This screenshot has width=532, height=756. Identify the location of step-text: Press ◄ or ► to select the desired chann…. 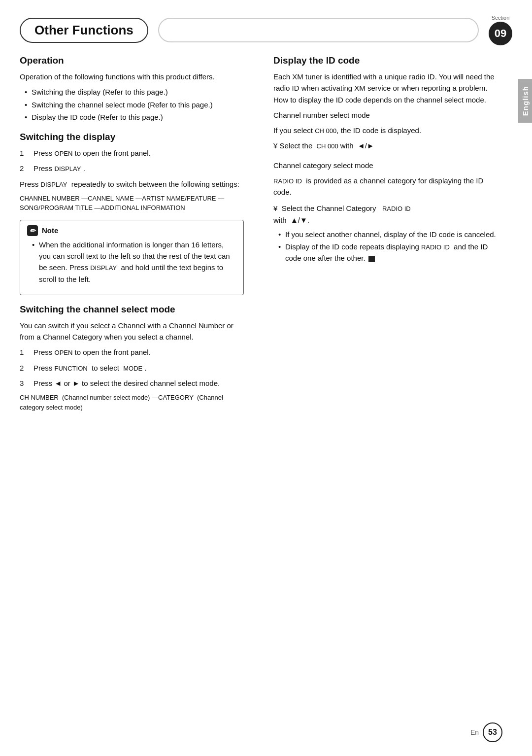
(127, 383).